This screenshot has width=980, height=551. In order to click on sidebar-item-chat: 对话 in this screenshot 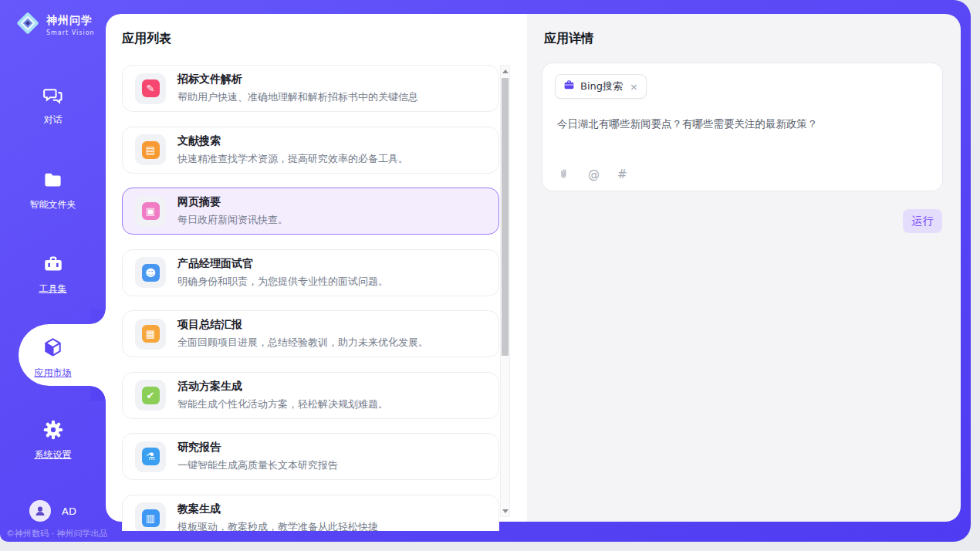, I will do `click(52, 106)`.